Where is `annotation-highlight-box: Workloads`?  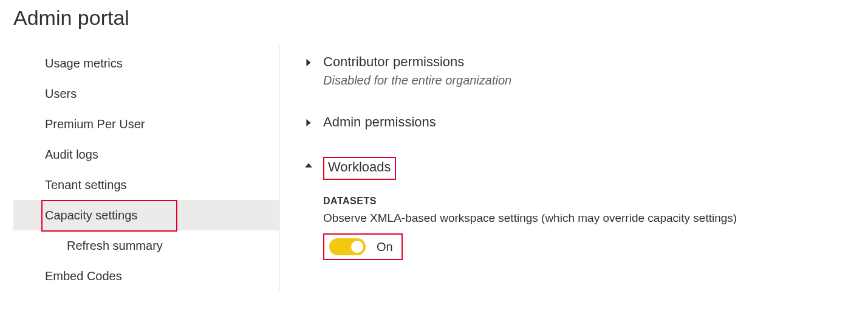
annotation-highlight-box: Workloads is located at coordinates (360, 168).